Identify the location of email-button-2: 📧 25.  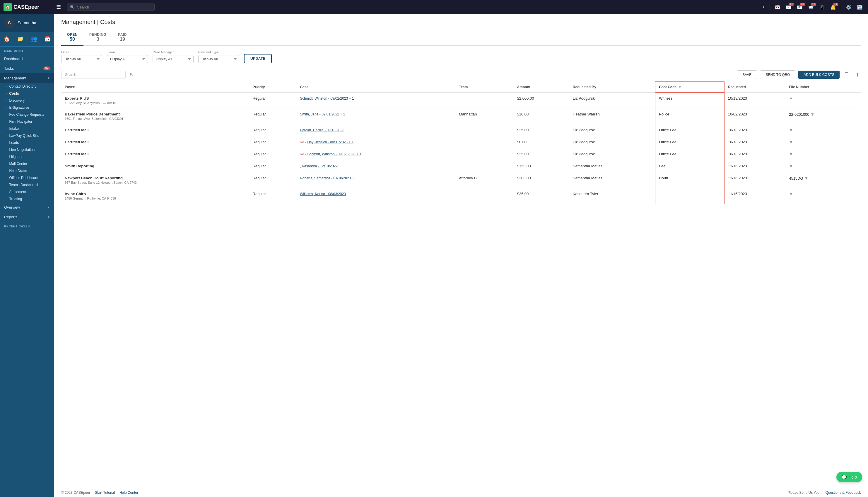
(800, 7).